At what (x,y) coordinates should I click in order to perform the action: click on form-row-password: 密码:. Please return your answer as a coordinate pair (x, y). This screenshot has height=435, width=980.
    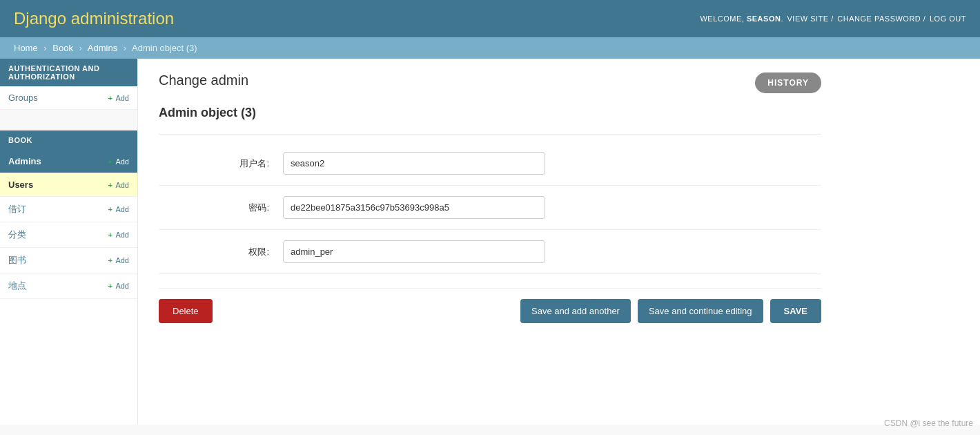
    Looking at the image, I should click on (490, 208).